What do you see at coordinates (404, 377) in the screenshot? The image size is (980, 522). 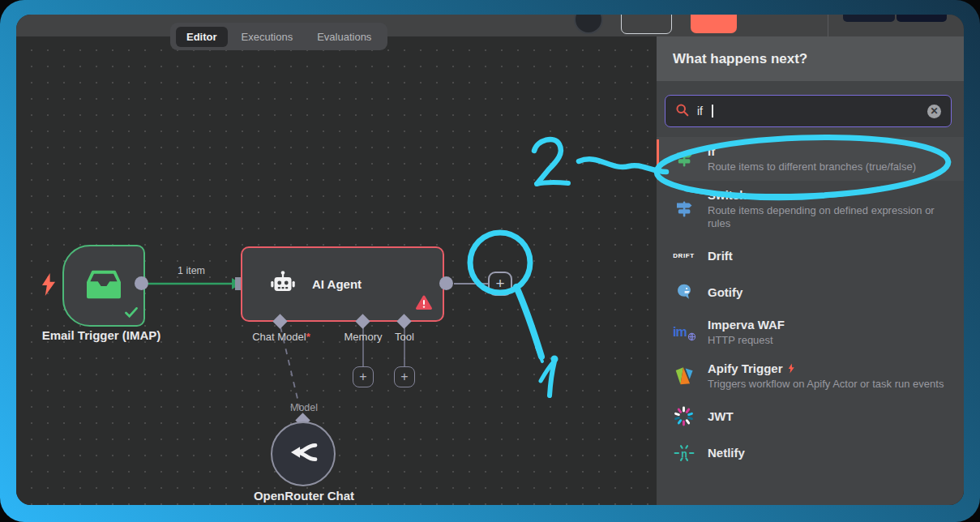 I see `add-tool-button: +` at bounding box center [404, 377].